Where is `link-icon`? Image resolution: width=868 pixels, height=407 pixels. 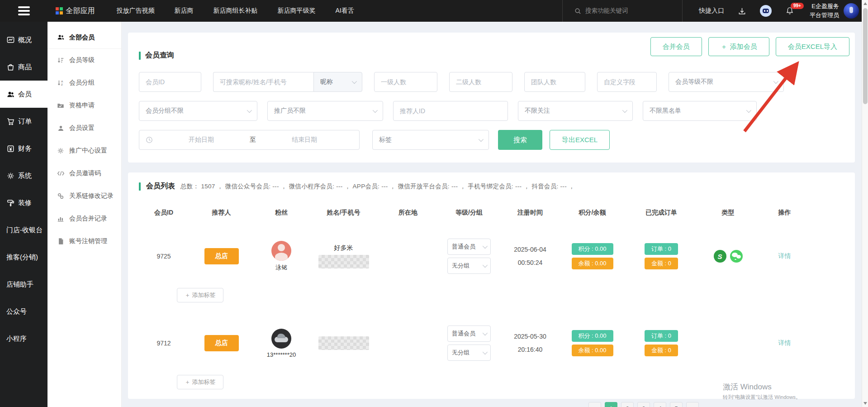
link-icon is located at coordinates (61, 196).